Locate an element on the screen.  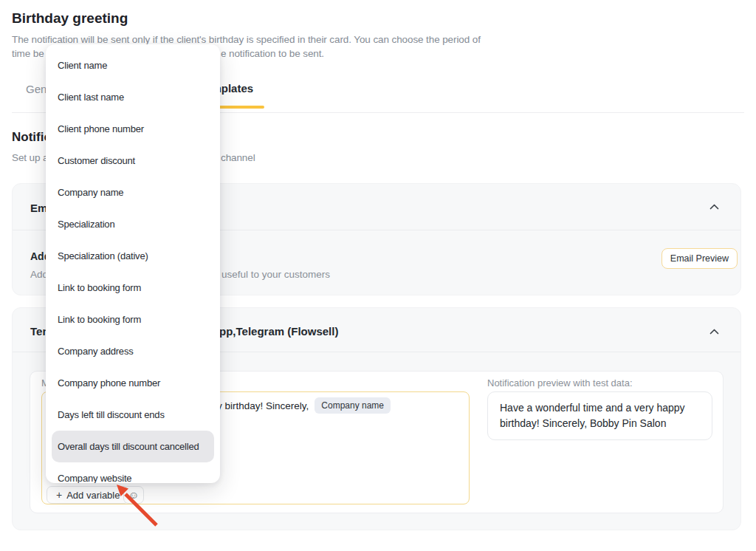
section-subtitle-left: Set up a is located at coordinates (30, 158).